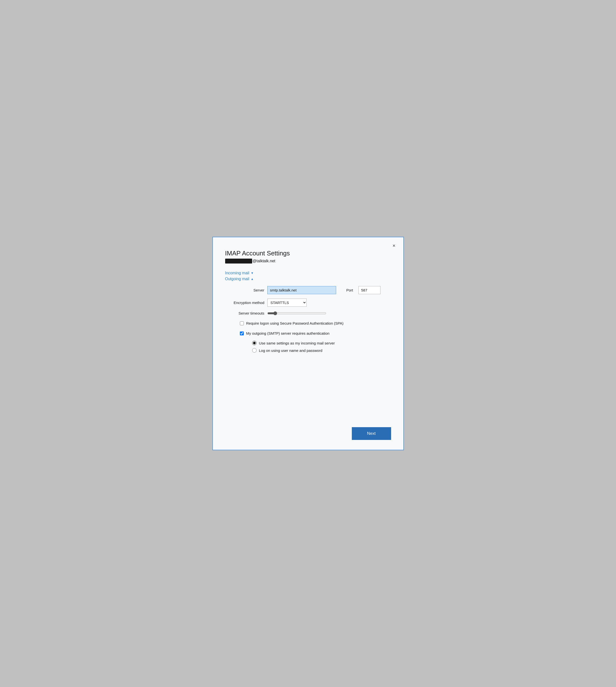  What do you see at coordinates (252, 279) in the screenshot?
I see `outgoing-mail-chevron: ▲` at bounding box center [252, 279].